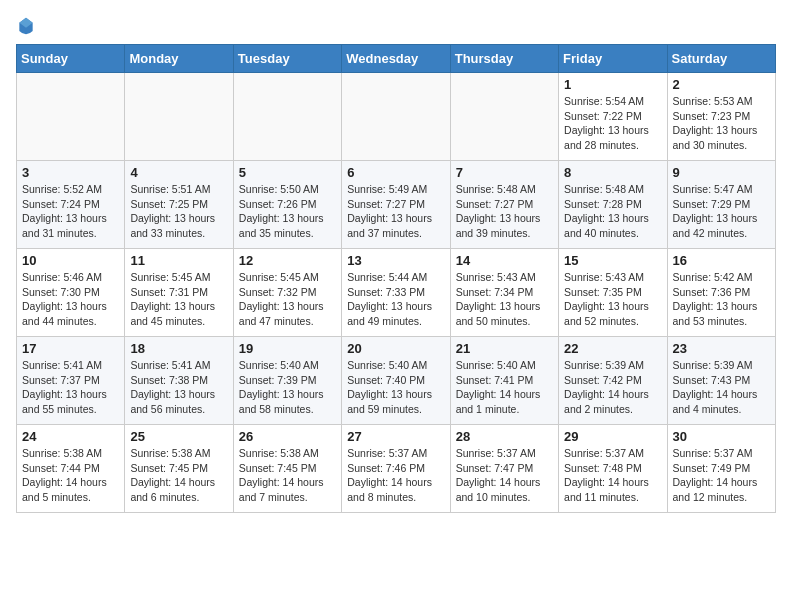 The width and height of the screenshot is (792, 612). What do you see at coordinates (722, 388) in the screenshot?
I see `day-info: Sunrise: 5:39 AMSunset: 7:43 PMDaylight:…` at bounding box center [722, 388].